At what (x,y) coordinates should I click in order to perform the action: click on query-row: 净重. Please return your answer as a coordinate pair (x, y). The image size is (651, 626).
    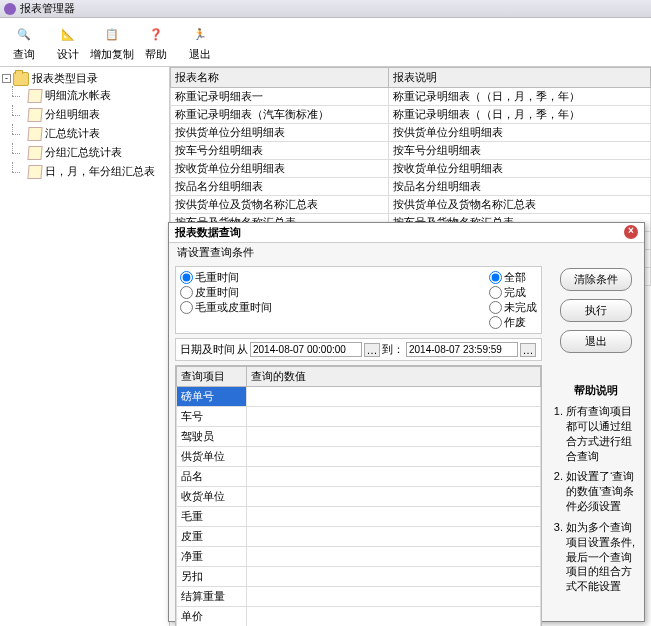
    Looking at the image, I should click on (359, 557).